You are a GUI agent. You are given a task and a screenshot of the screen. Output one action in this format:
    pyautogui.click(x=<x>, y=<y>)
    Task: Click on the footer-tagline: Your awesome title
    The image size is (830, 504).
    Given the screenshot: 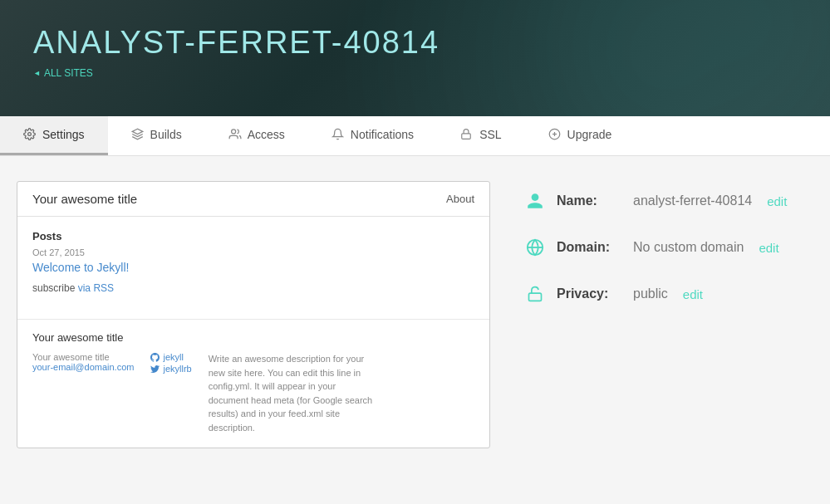 What is the action you would take?
    pyautogui.click(x=83, y=357)
    